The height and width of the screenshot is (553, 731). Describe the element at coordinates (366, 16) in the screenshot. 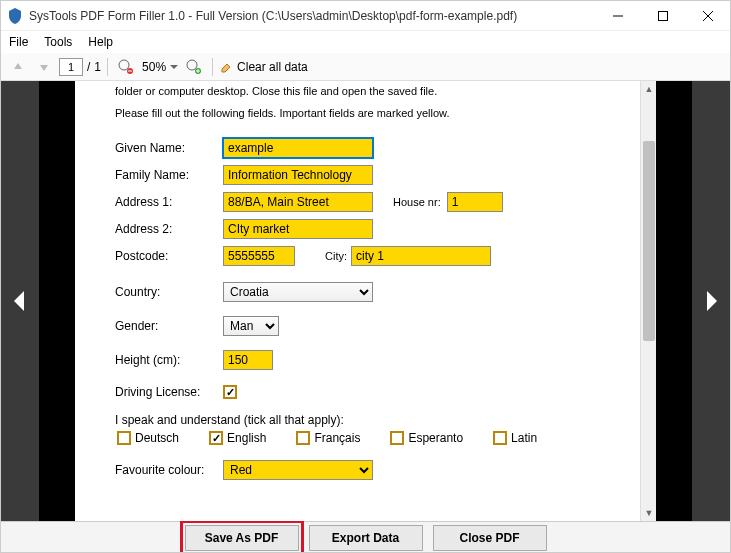

I see `titlebar: SysTools PDF Form Filler 1.0 - Full Vers…` at that location.